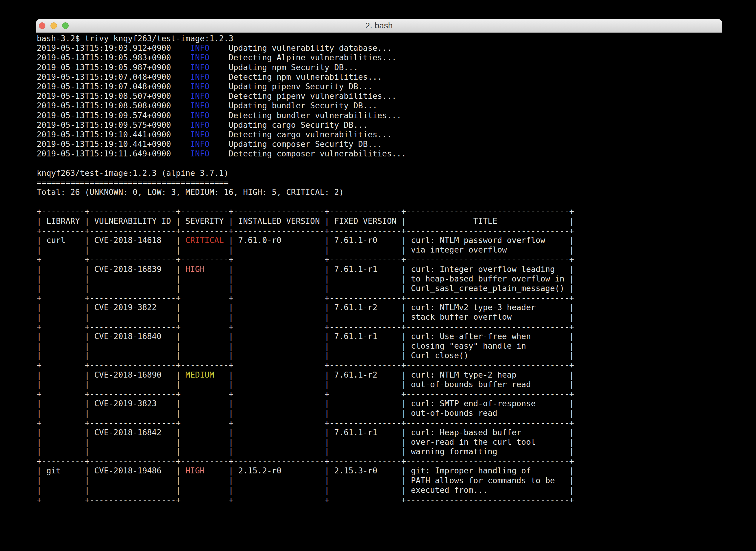 This screenshot has height=551, width=756. Describe the element at coordinates (379, 442) in the screenshot. I see `table-row-line: | | | | | | over-read in the curl tool |` at that location.